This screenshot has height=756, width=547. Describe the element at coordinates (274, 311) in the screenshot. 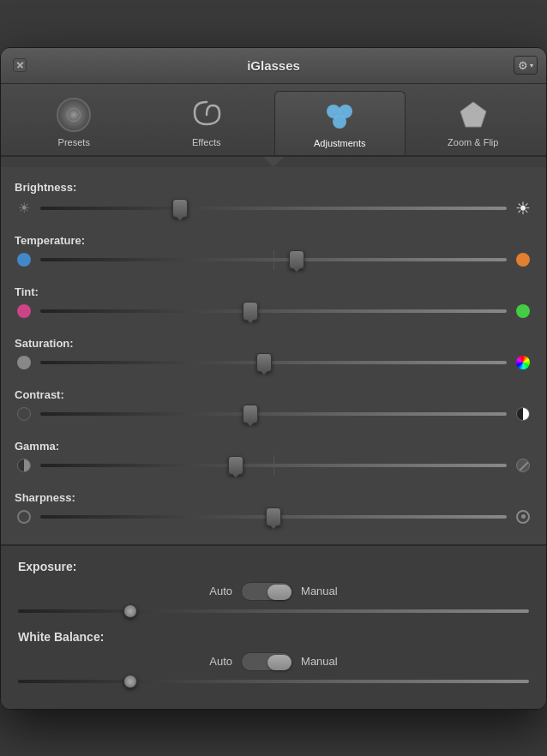

I see `tint-slider-row` at that location.